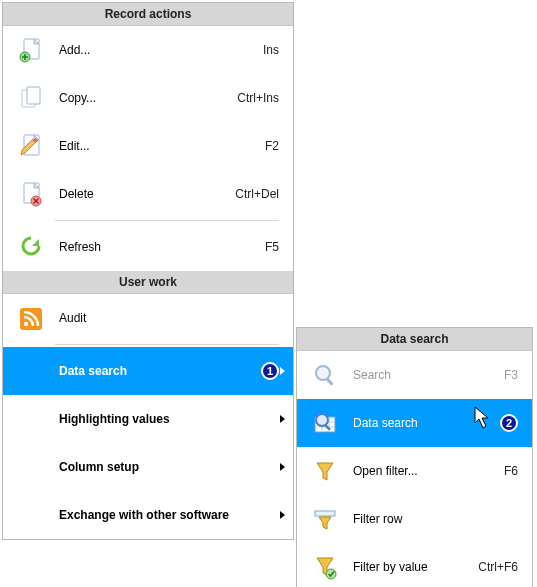 The height and width of the screenshot is (587, 537). What do you see at coordinates (169, 318) in the screenshot?
I see `menu-label: Audit` at bounding box center [169, 318].